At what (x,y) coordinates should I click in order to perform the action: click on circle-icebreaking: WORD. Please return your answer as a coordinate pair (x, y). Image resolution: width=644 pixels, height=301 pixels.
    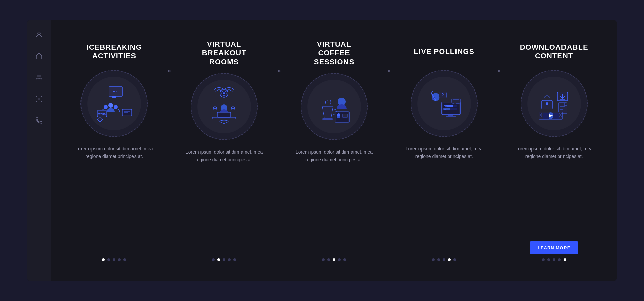
    Looking at the image, I should click on (114, 104).